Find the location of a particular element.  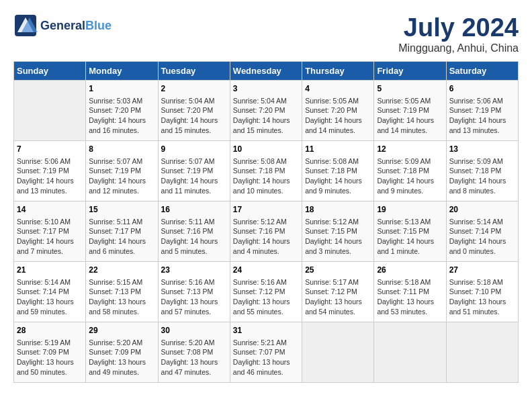

calendar-week-row: 14Sunrise: 5:10 AM Sunset: 7:17 PM Dayli… is located at coordinates (266, 232).